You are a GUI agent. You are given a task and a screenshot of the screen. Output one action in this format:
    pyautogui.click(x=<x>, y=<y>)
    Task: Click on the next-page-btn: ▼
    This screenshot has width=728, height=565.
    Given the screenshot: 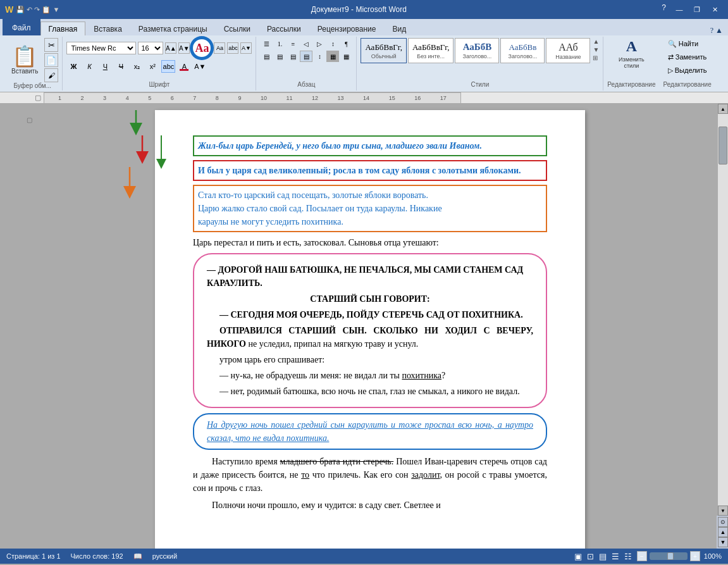 What is the action you would take?
    pyautogui.click(x=723, y=542)
    